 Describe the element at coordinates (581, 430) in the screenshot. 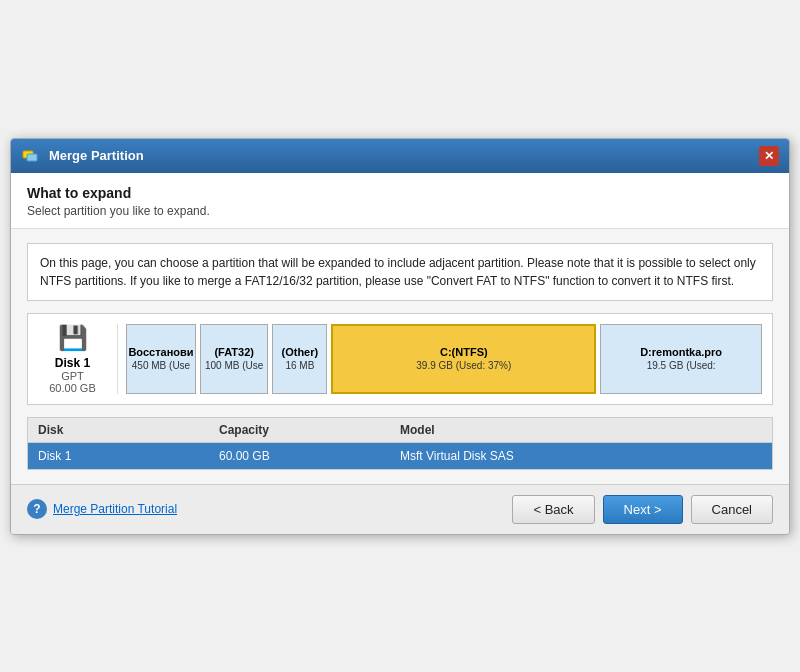

I see `col-header-model: Model` at that location.